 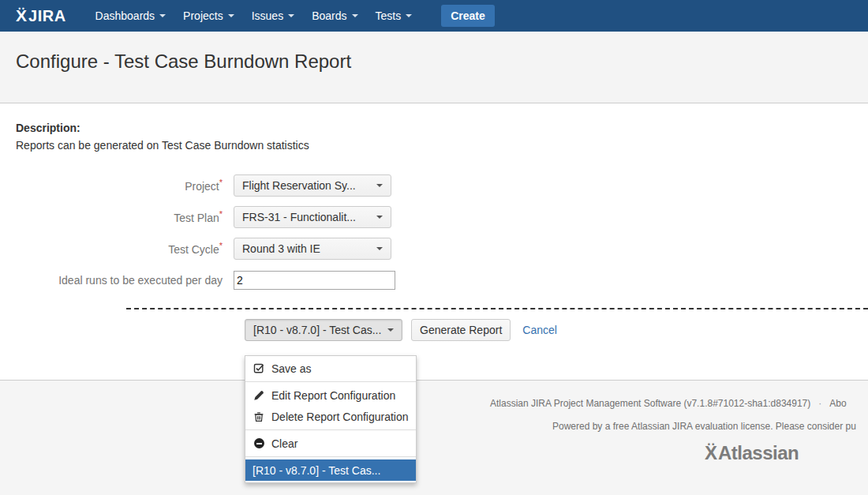 I want to click on nav-item-projects: Projects, so click(x=208, y=16).